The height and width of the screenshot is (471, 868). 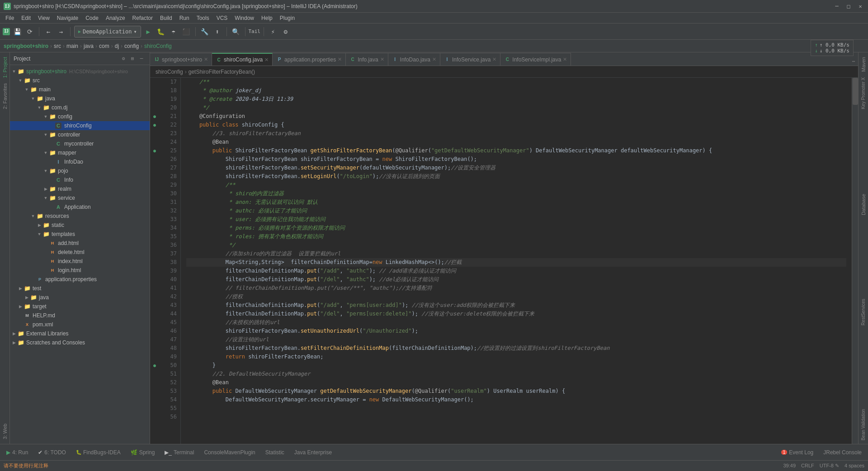 I want to click on project-minimize-icon: ─, so click(x=142, y=59).